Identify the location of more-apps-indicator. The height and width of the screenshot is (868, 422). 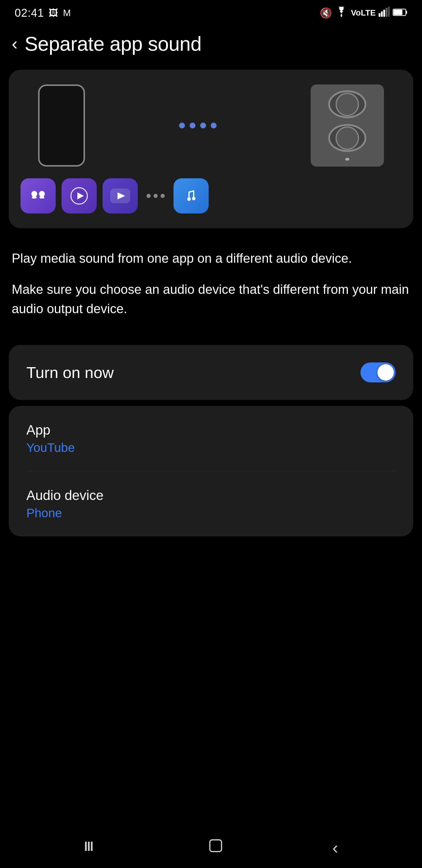
(156, 196).